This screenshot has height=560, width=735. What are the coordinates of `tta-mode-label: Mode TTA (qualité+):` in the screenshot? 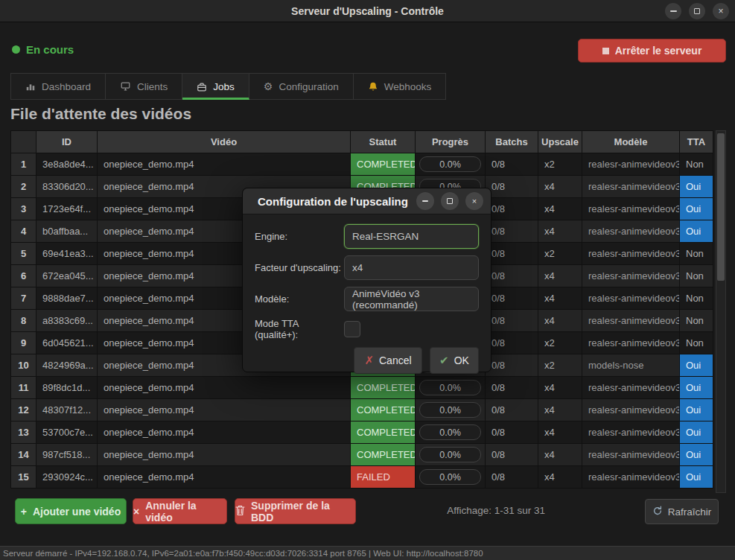 It's located at (299, 329).